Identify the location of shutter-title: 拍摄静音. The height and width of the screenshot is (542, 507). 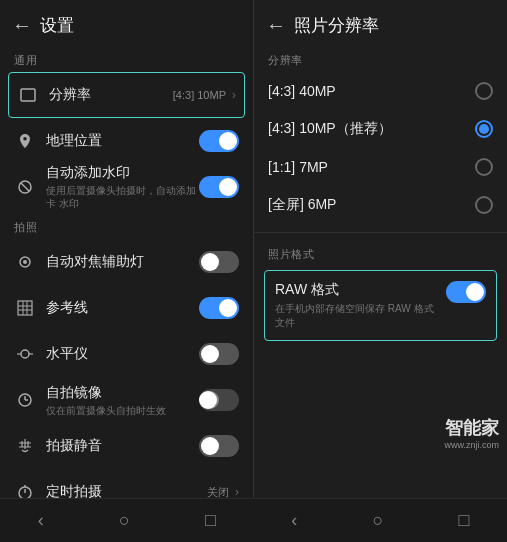
(122, 446).